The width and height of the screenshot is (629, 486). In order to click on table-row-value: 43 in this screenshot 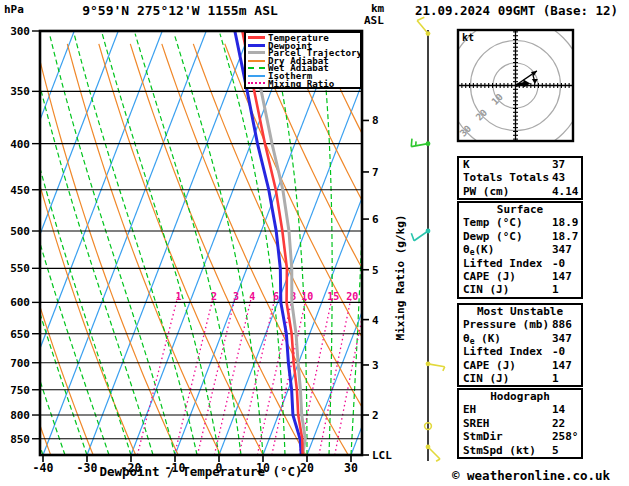, I will do `click(558, 178)`.